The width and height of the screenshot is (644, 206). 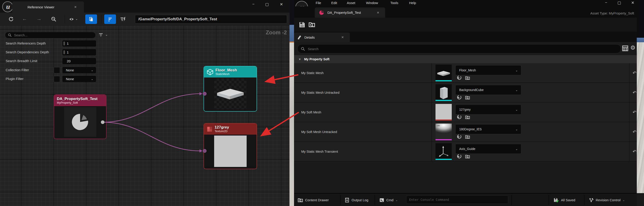 What do you see at coordinates (230, 151) in the screenshot?
I see `grey-texture-thumbnail` at bounding box center [230, 151].